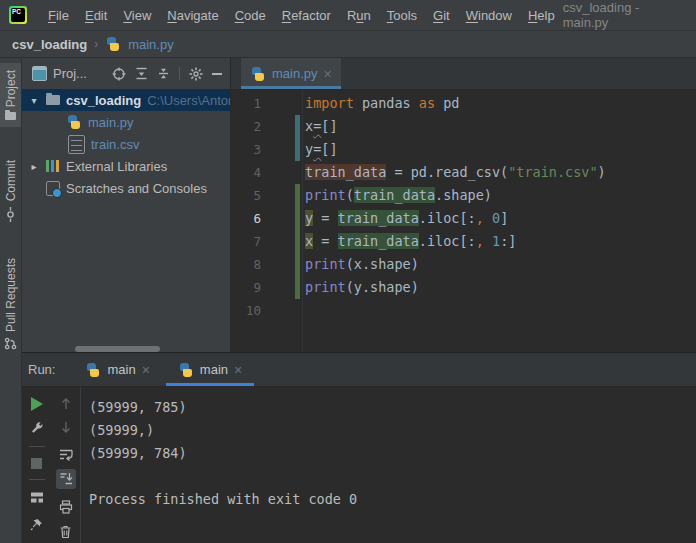  I want to click on code-line: 9print(y.shape), so click(464, 288).